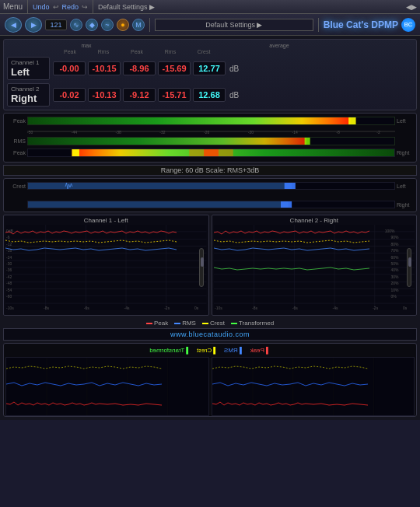 This screenshot has height=507, width=420. I want to click on sep3, so click(149, 25).